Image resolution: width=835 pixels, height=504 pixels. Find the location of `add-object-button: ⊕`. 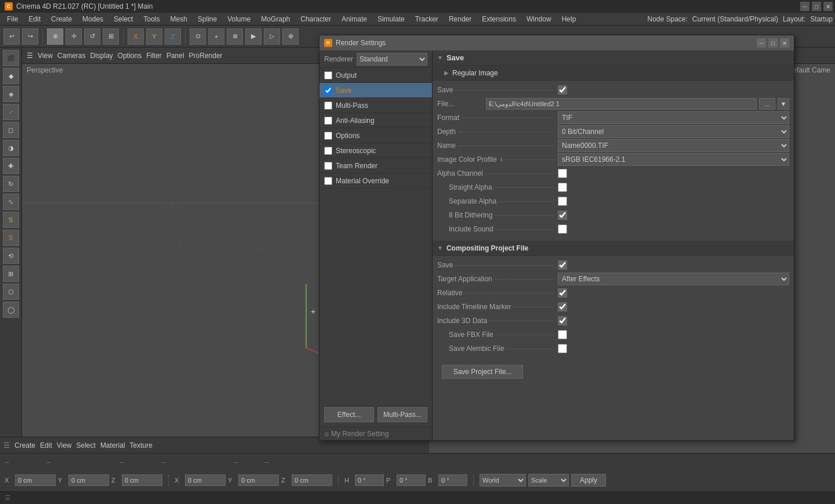

add-object-button: ⊕ is located at coordinates (291, 37).